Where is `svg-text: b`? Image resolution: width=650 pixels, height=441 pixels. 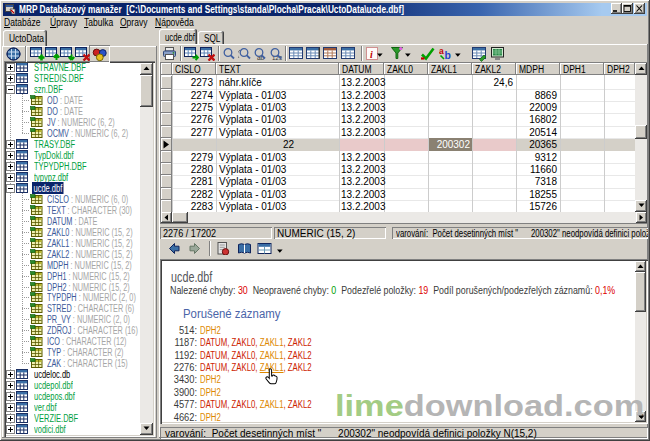
svg-text: b is located at coordinates (448, 55).